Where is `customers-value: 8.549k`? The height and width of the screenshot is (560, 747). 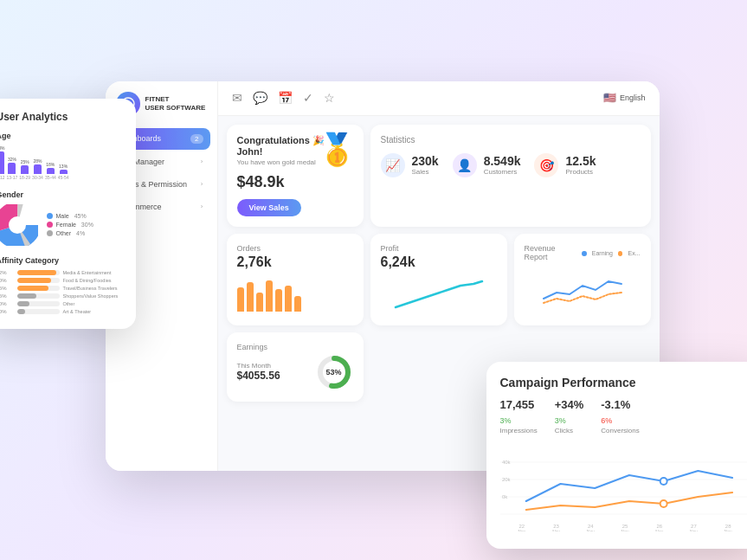 customers-value: 8.549k is located at coordinates (502, 161).